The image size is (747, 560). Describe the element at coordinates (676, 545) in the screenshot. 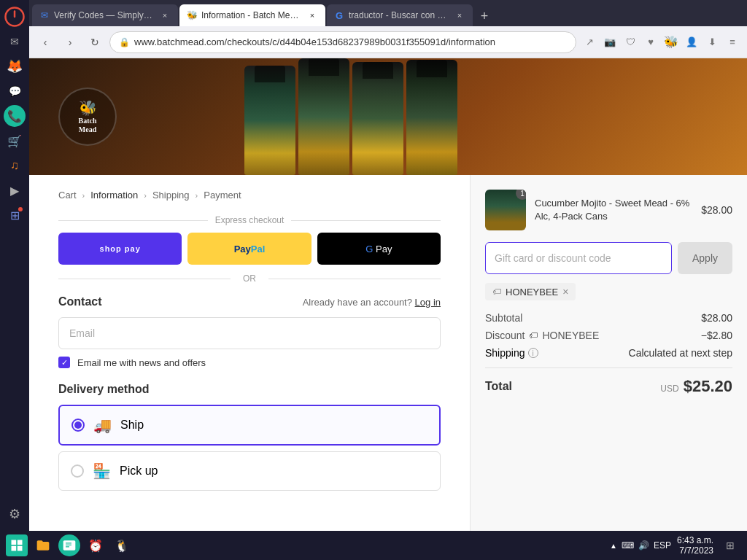

I see `taskbar-right: ▲ ⌨ 🔊 ESP 6:43 a.m. 7/7/2023 ⊞` at that location.